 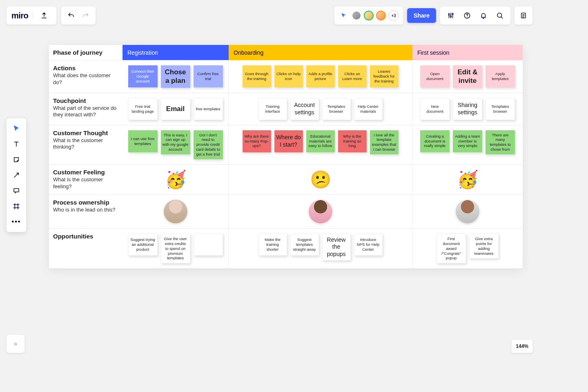 I want to click on sticky-note: Suggest trying an additional product, so click(x=143, y=245).